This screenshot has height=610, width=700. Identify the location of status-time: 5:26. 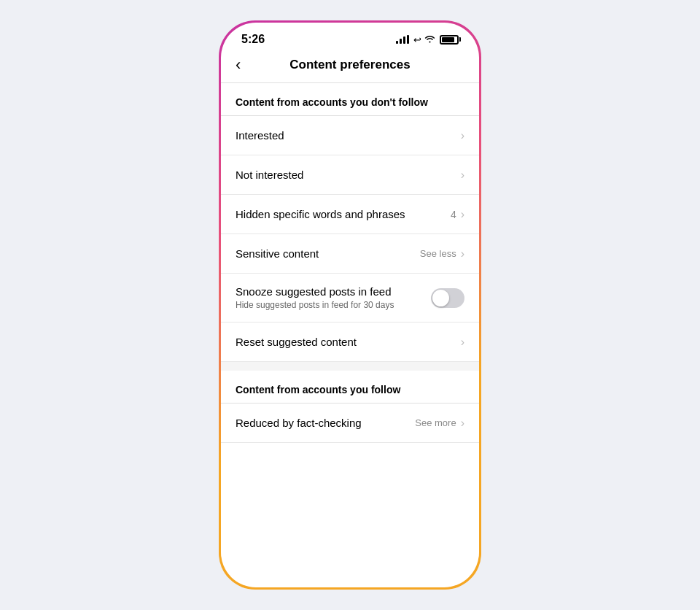
(253, 39).